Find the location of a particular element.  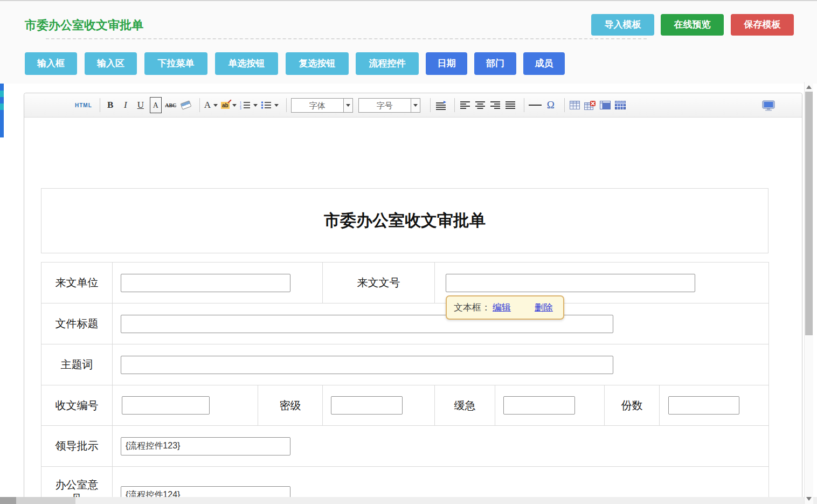

font-family-select: 字体 is located at coordinates (322, 106).